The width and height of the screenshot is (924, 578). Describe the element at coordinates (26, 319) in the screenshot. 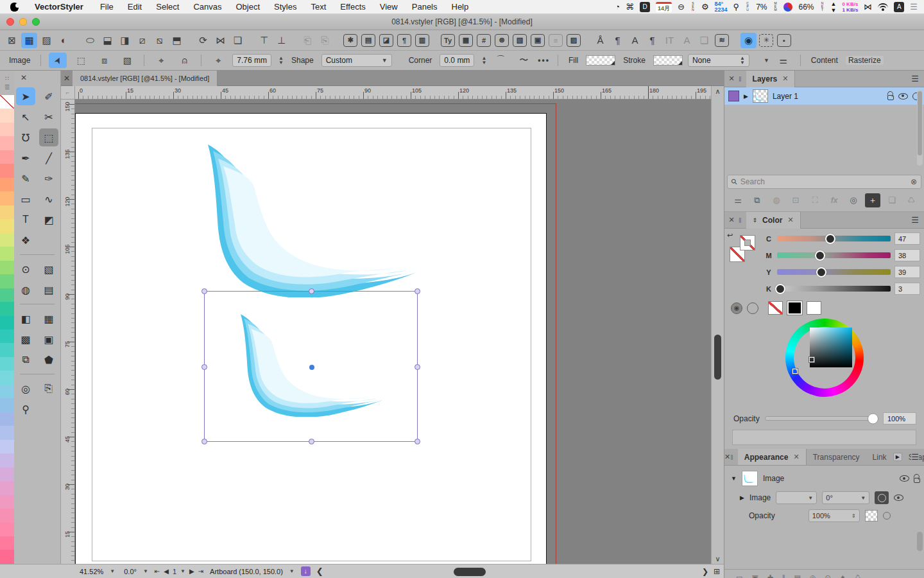

I see `gradient-tool: ◧` at that location.